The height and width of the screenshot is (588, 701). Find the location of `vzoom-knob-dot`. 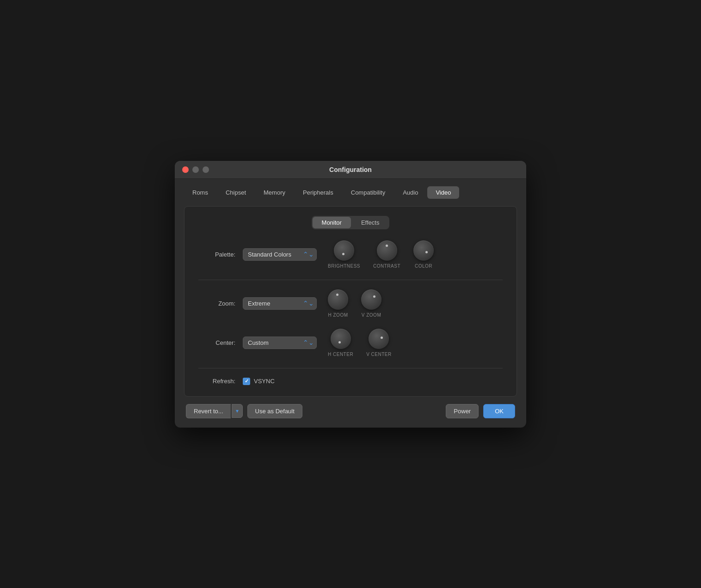

vzoom-knob-dot is located at coordinates (375, 297).